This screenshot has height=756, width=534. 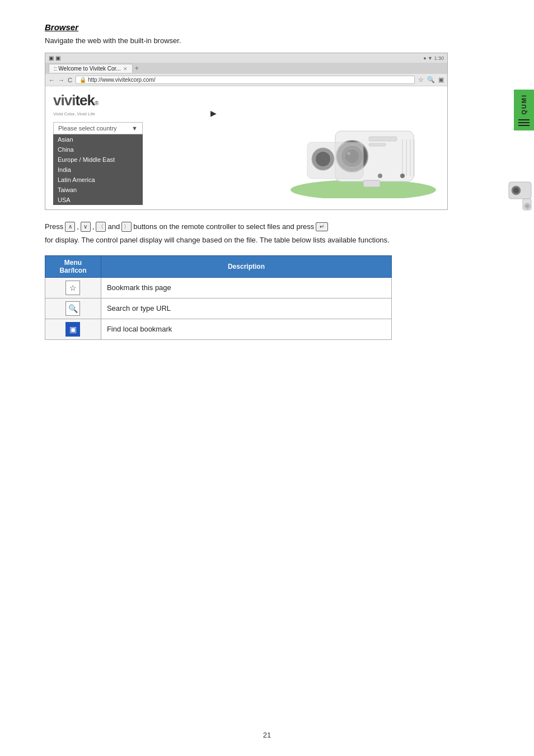 I want to click on section-title: Browser, so click(x=257, y=27).